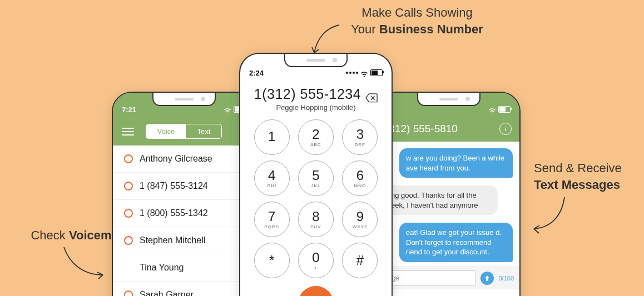 This screenshot has height=296, width=644. What do you see at coordinates (72, 235) in the screenshot?
I see `annotation-voicemail: Check Voicemail` at bounding box center [72, 235].